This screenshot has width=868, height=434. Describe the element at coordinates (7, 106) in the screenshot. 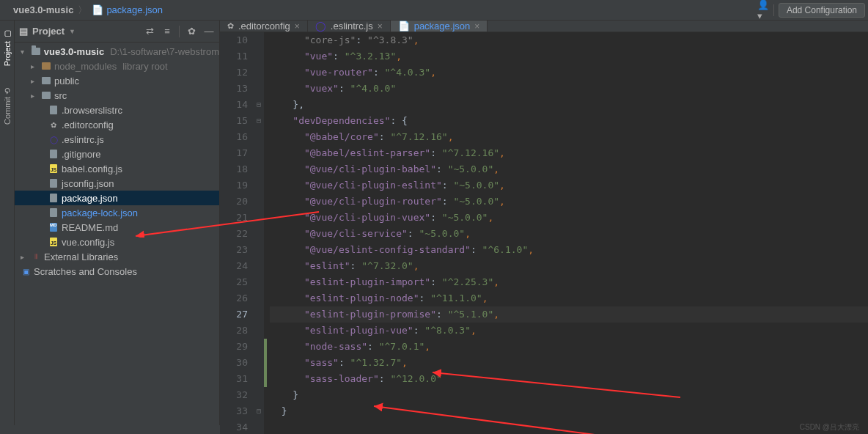

I see `rail-tab-commit: Commit⟲` at that location.